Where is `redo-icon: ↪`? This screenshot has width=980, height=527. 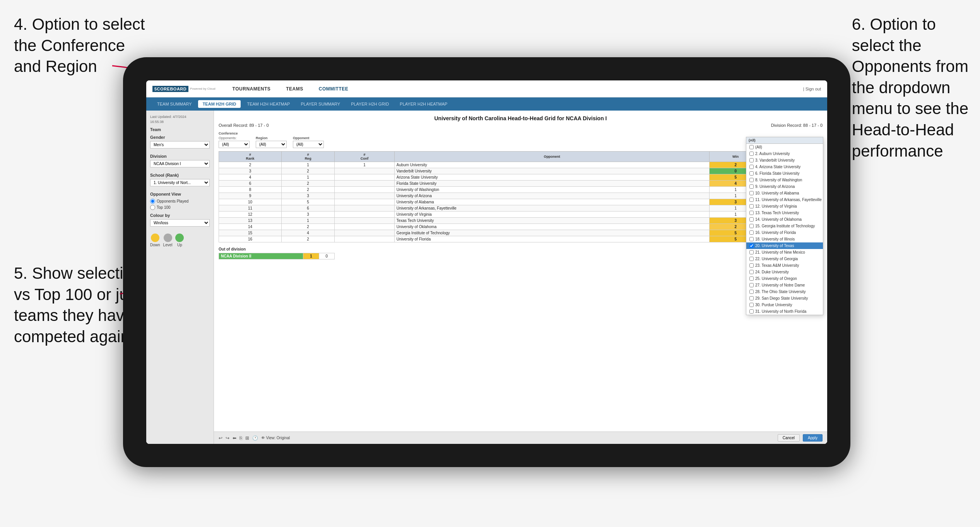 redo-icon: ↪ is located at coordinates (227, 438).